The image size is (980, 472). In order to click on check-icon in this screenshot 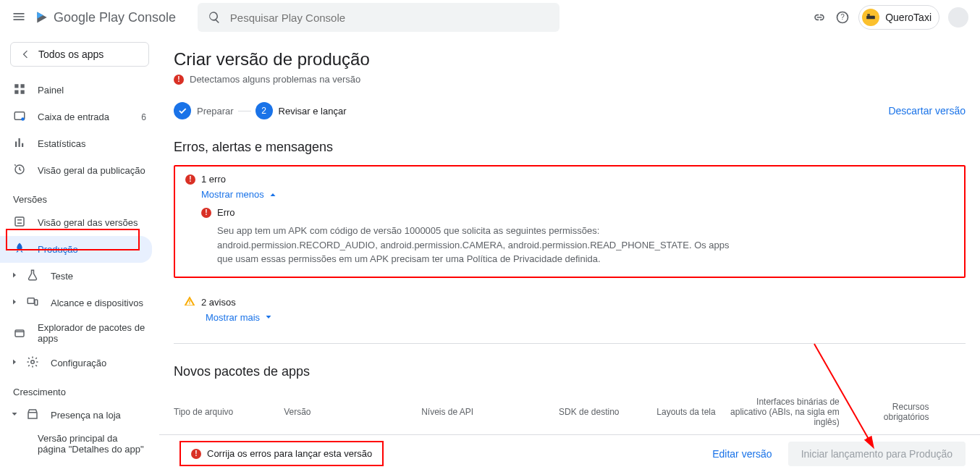, I will do `click(182, 111)`.